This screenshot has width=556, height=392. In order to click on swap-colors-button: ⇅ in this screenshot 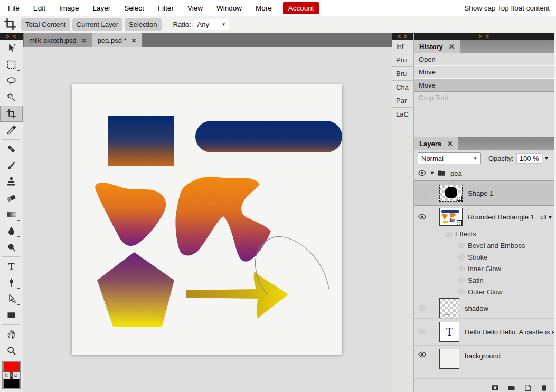, I will do `click(6, 376)`.